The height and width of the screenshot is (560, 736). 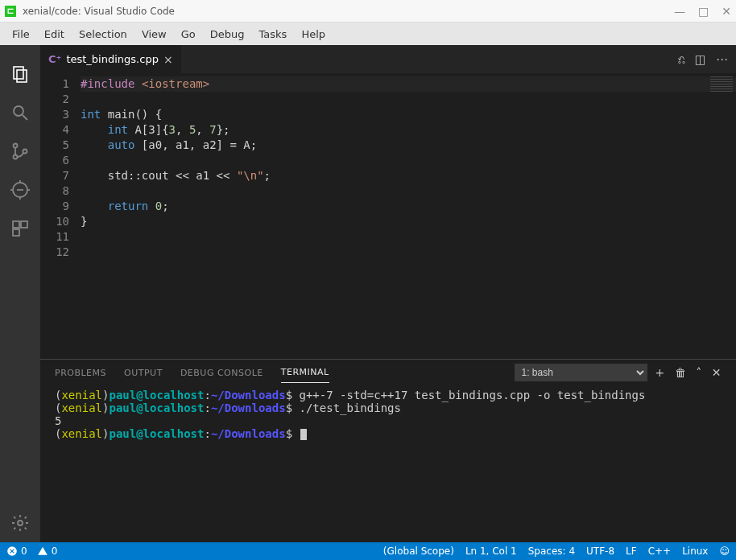 What do you see at coordinates (20, 523) in the screenshot?
I see `settings-gear-icon` at bounding box center [20, 523].